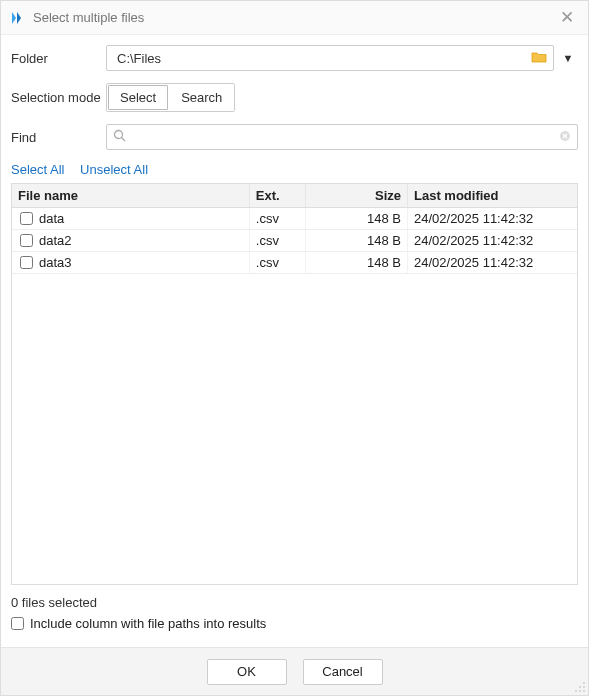 This screenshot has width=589, height=696. Describe the element at coordinates (294, 229) in the screenshot. I see `file-table: File name Ext. Size Last modified data.c…` at that location.